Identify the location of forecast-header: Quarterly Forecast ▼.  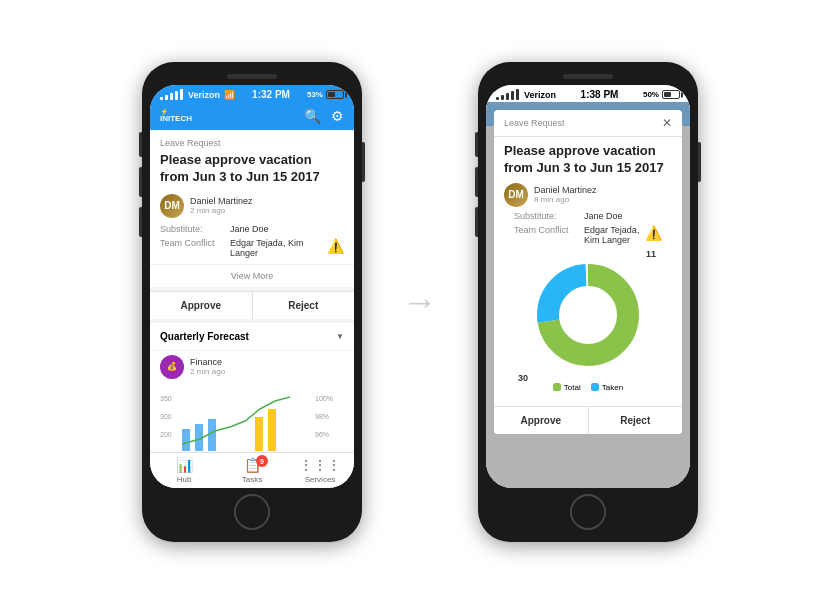
(252, 337).